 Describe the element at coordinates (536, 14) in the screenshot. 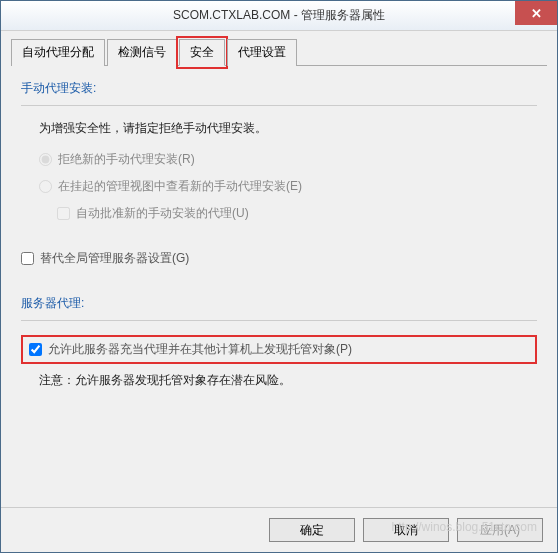

I see `close-icon: ✕` at that location.